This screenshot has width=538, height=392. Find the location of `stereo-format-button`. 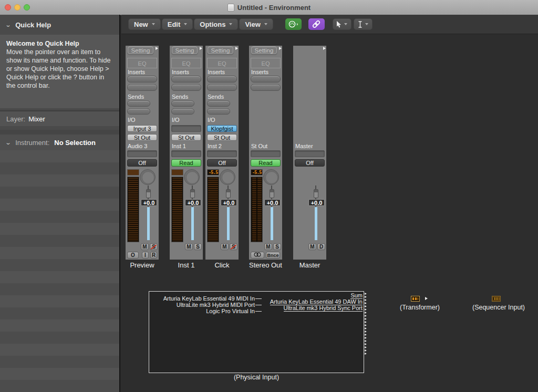

stereo-format-button is located at coordinates (257, 255).